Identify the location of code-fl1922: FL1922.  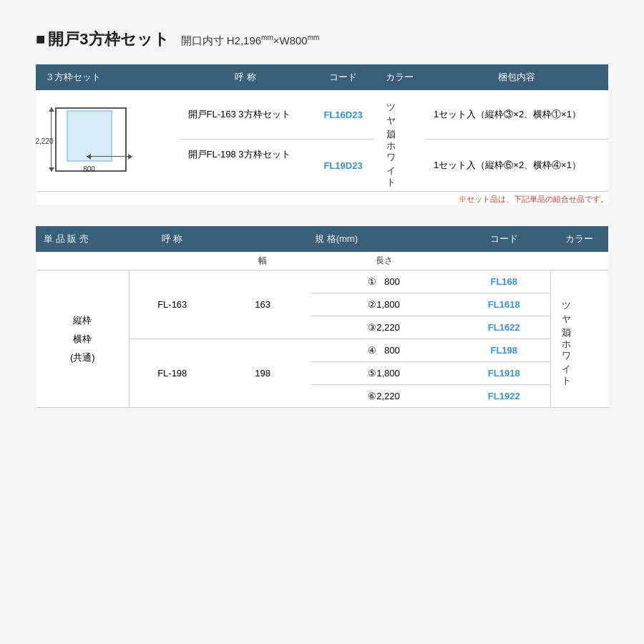
(504, 396).